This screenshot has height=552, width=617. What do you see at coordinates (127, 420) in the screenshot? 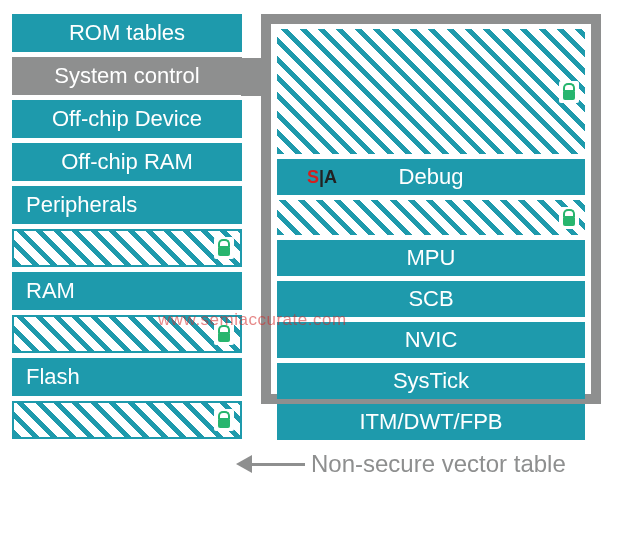
I see `secure-flash-region` at bounding box center [127, 420].